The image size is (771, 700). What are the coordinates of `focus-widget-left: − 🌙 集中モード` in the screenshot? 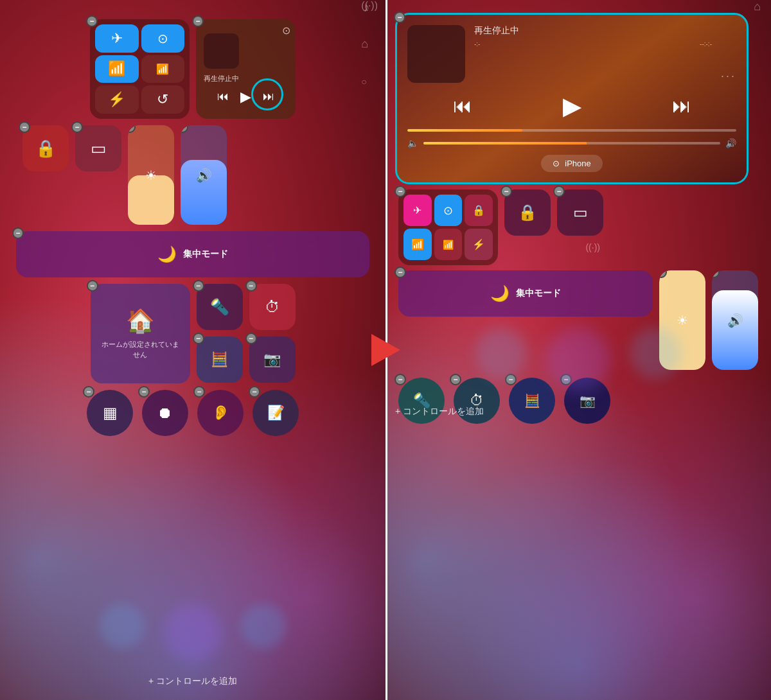 It's located at (193, 254).